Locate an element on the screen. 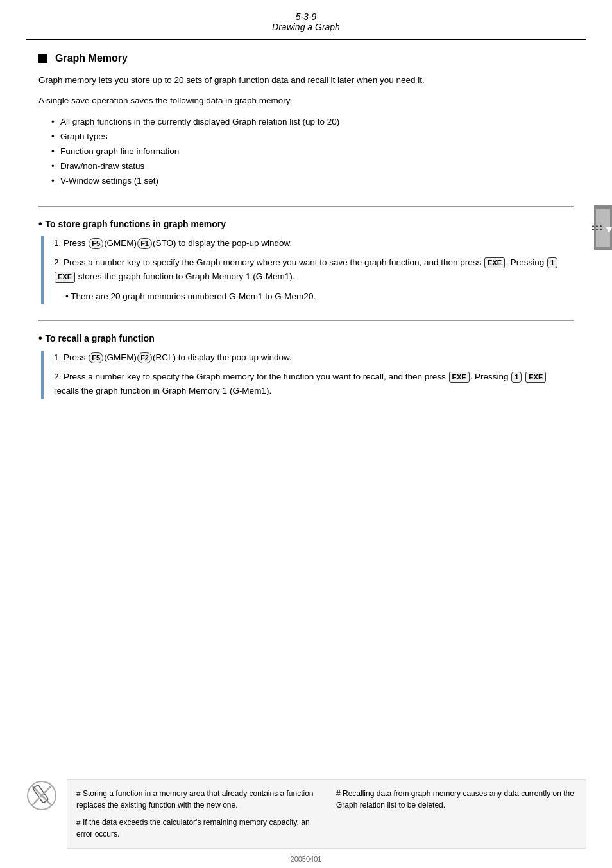 This screenshot has width=612, height=868. recall-subsection: • To recall a graph function 1. Press F5… is located at coordinates (306, 366).